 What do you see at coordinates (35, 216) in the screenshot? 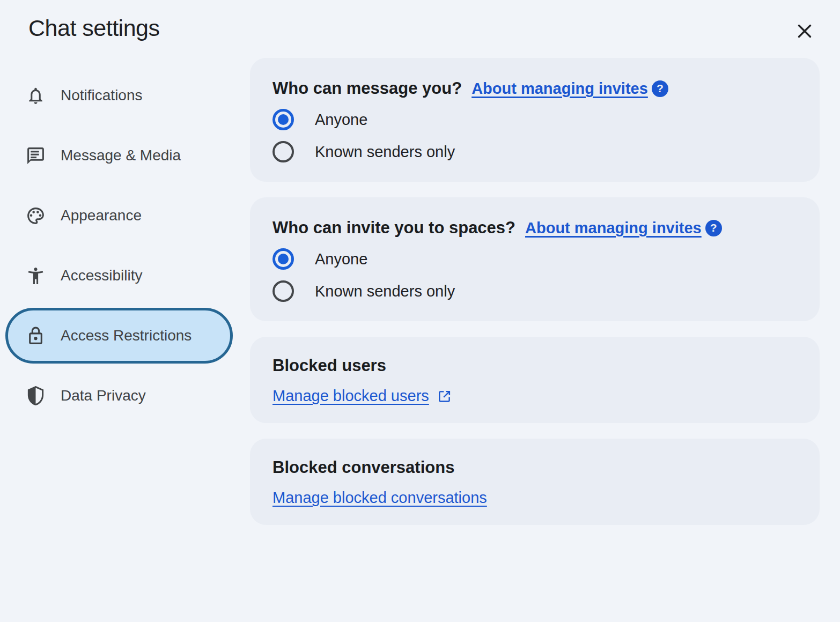
I see `palette-icon` at bounding box center [35, 216].